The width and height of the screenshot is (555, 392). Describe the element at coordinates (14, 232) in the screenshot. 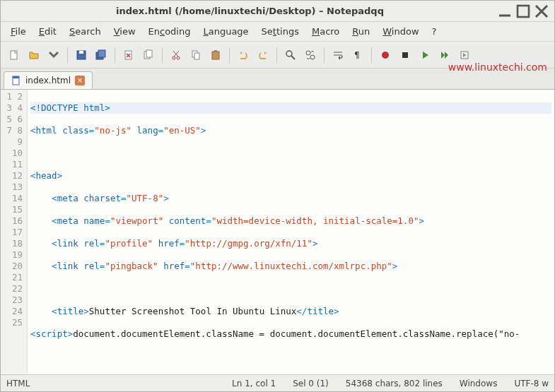

I see `line-gutter: 1 2 3 4 5 6 7 8 9 10 11 12 13 14 15 16 1…` at that location.